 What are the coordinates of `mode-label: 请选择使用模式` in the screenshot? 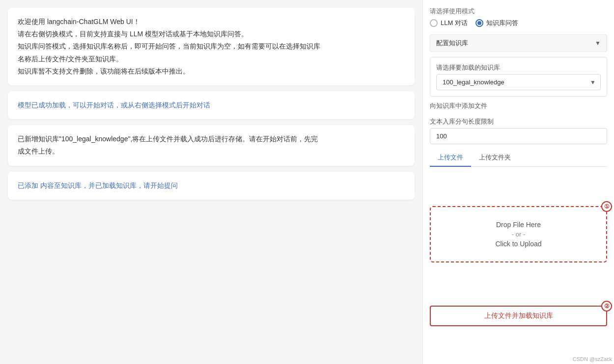 It's located at (519, 11).